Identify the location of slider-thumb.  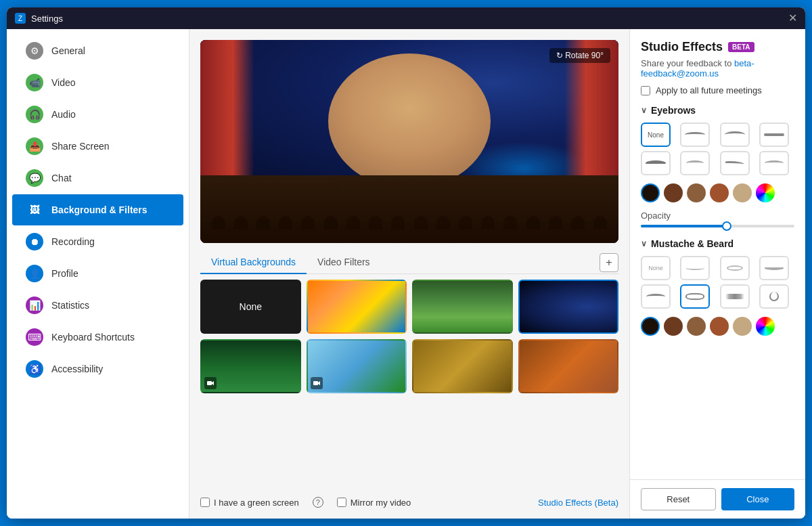
(727, 226).